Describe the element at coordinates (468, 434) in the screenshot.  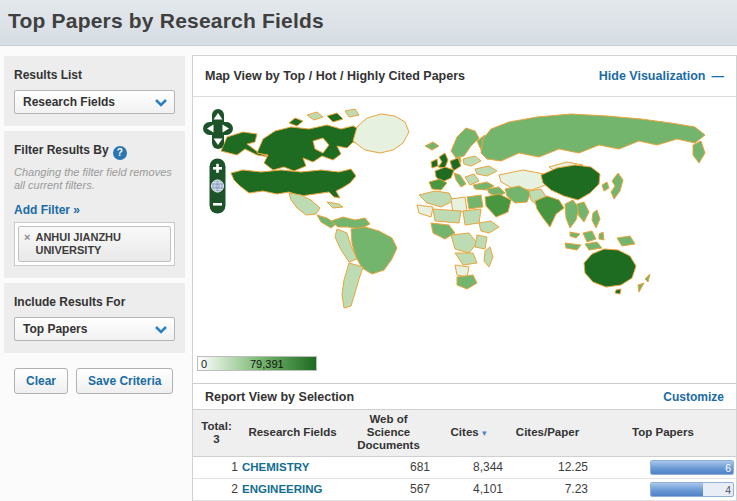
I see `column-cites: Cites ▾` at that location.